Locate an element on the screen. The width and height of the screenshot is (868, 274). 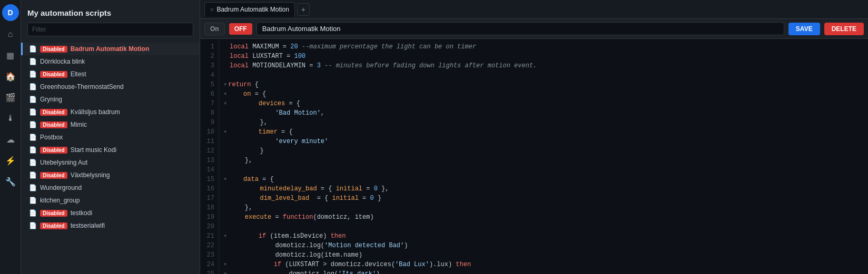
script-name: Utebelysning Aut is located at coordinates (64, 163).